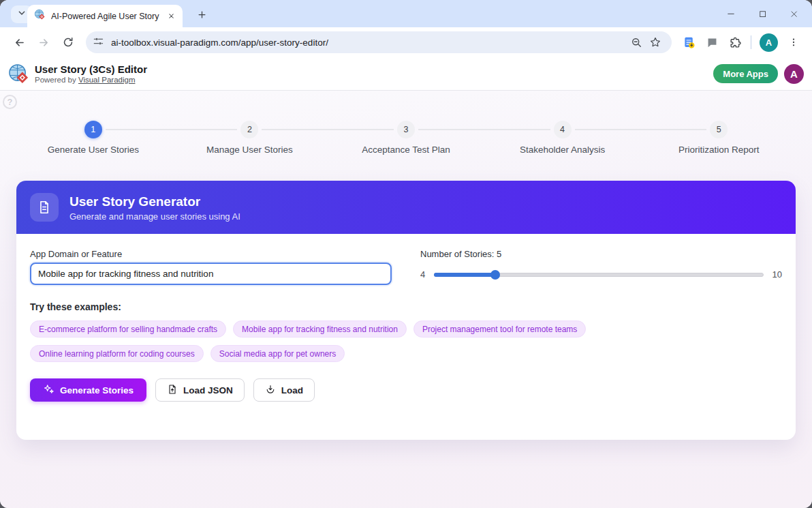  Describe the element at coordinates (200, 390) in the screenshot. I see `load-json-button: Load JSON` at that location.